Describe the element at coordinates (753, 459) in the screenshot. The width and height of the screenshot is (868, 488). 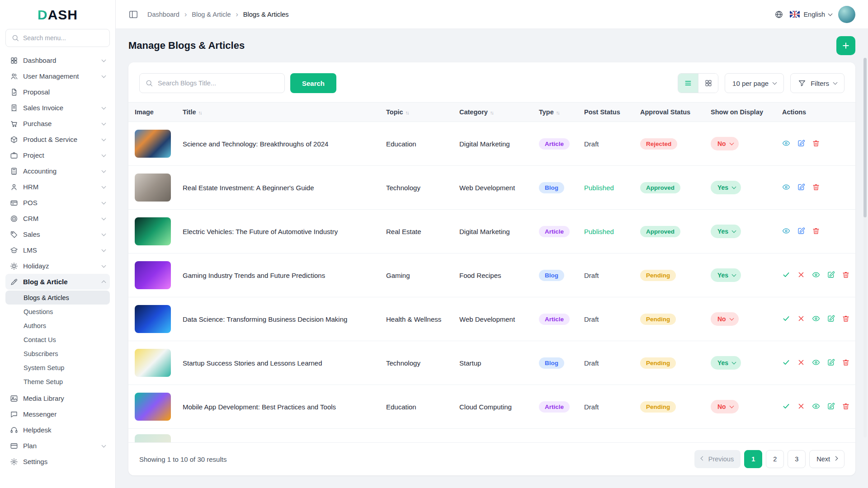
I see `page-button-1: 1` at that location.